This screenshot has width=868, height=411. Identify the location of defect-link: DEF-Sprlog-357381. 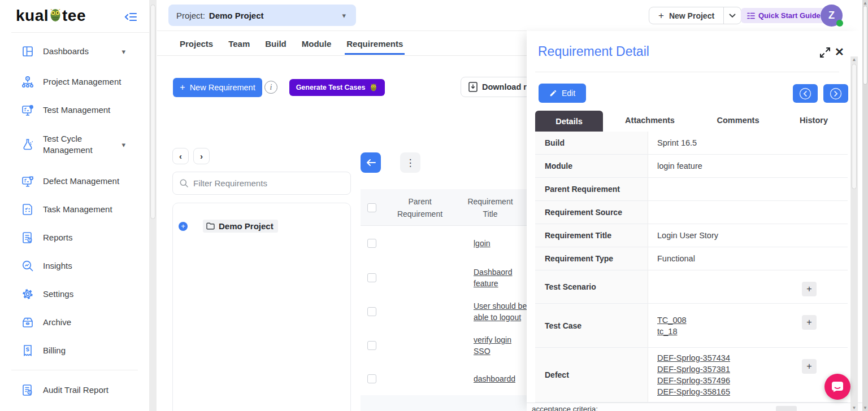
(753, 369).